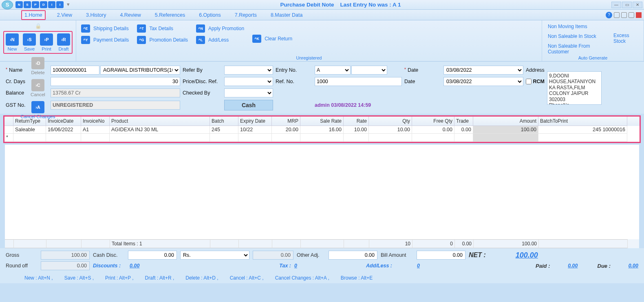 Image resolution: width=644 pixels, height=302 pixels. Describe the element at coordinates (140, 70) in the screenshot. I see `name-select: AGRAWAL DISTRIBUTORS(100000000001)` at that location.